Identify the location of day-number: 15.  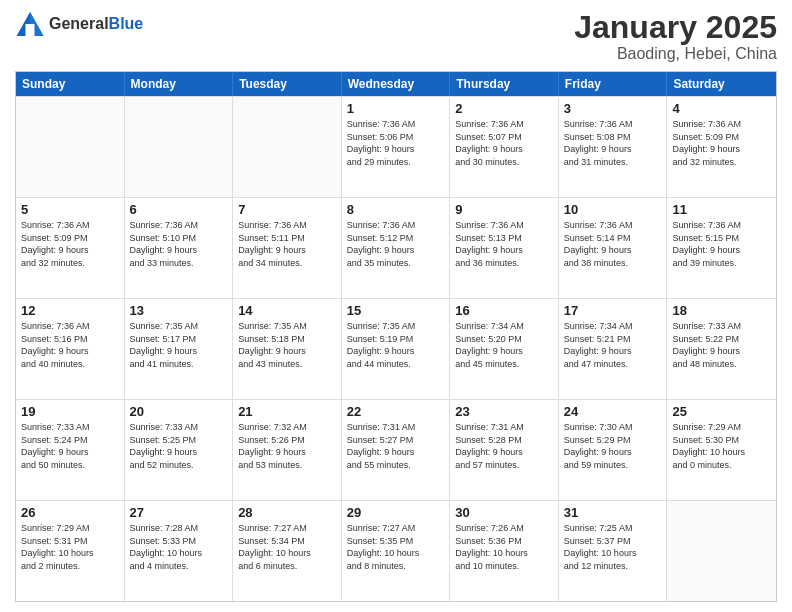
(396, 310).